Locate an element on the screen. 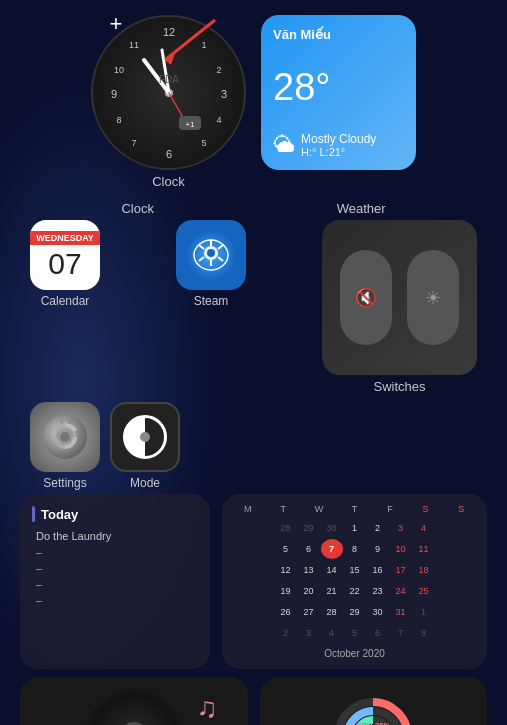 The width and height of the screenshot is (507, 725). cal-header-mon: M is located at coordinates (248, 509).